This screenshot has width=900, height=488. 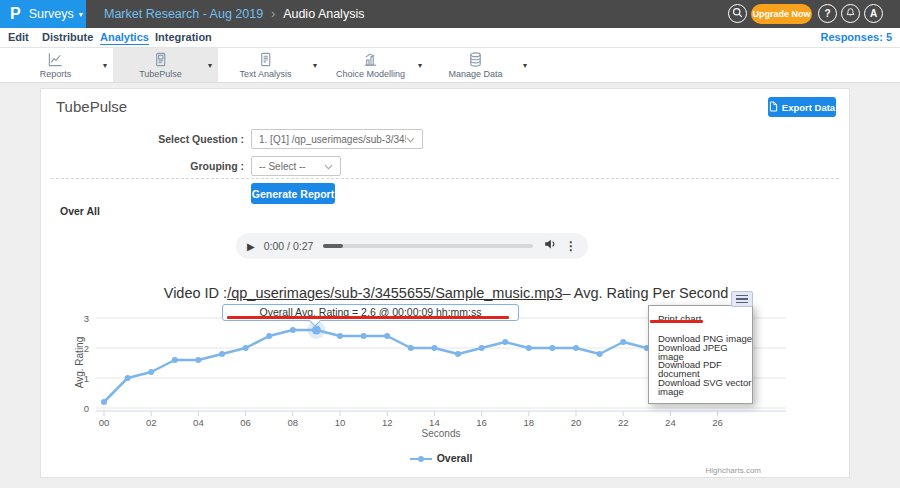 What do you see at coordinates (441, 458) in the screenshot?
I see `legend: Overall` at bounding box center [441, 458].